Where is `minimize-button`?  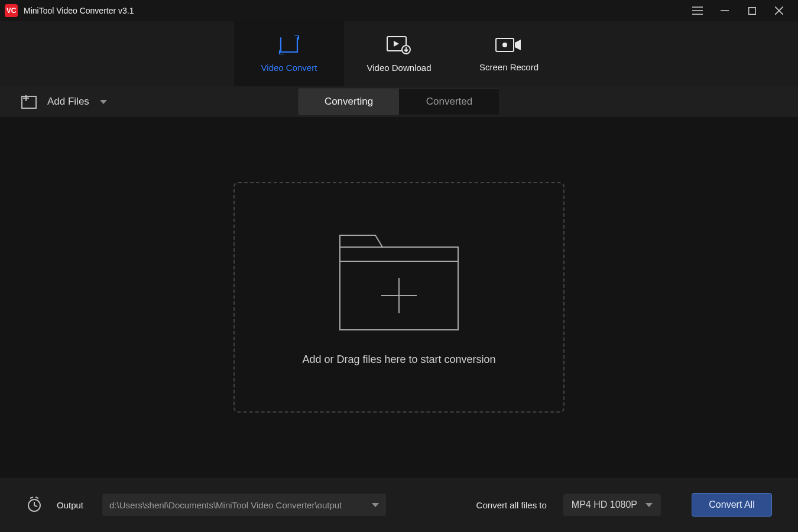
minimize-button is located at coordinates (725, 11).